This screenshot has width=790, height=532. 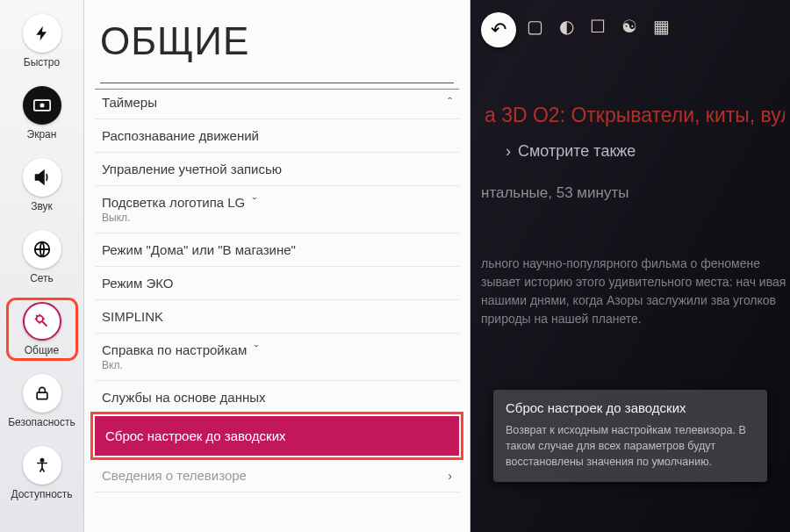 I want to click on sidebar-item-screen: Экран, so click(x=42, y=113).